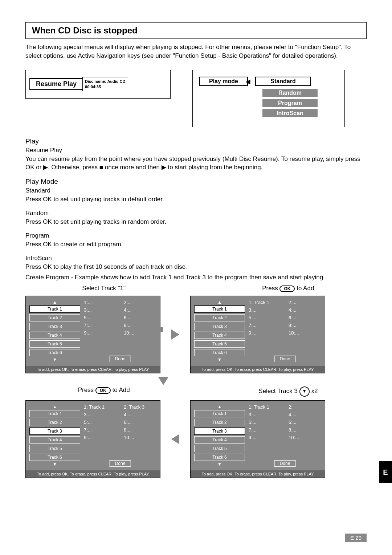 The image size is (392, 555). Describe the element at coordinates (55, 414) in the screenshot. I see `track-item: Track 1` at that location.